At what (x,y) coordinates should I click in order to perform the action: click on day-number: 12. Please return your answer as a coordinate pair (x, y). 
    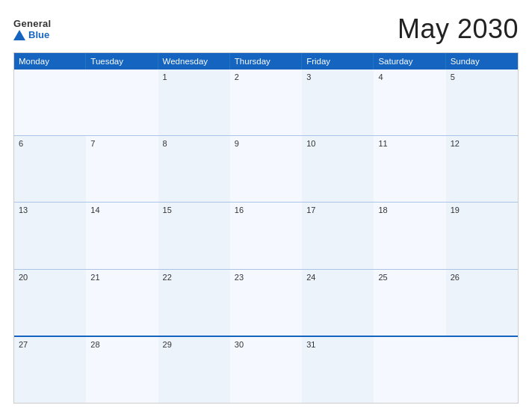
    Looking at the image, I should click on (482, 143).